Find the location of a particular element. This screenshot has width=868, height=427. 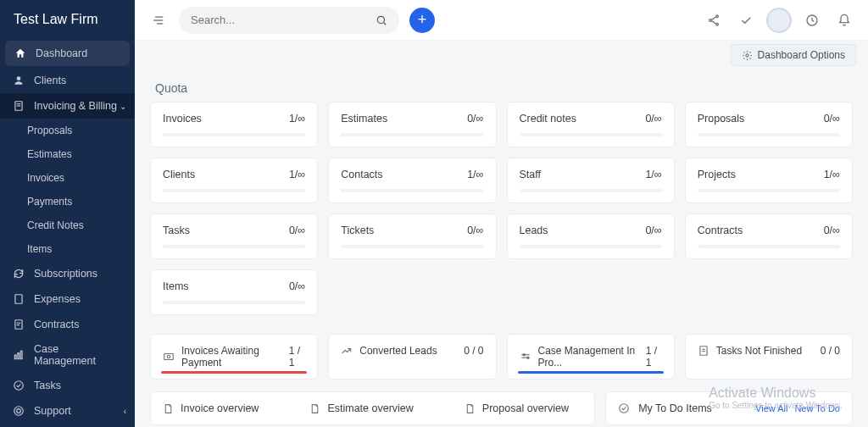

quota-value: 1/∞ is located at coordinates (832, 175).